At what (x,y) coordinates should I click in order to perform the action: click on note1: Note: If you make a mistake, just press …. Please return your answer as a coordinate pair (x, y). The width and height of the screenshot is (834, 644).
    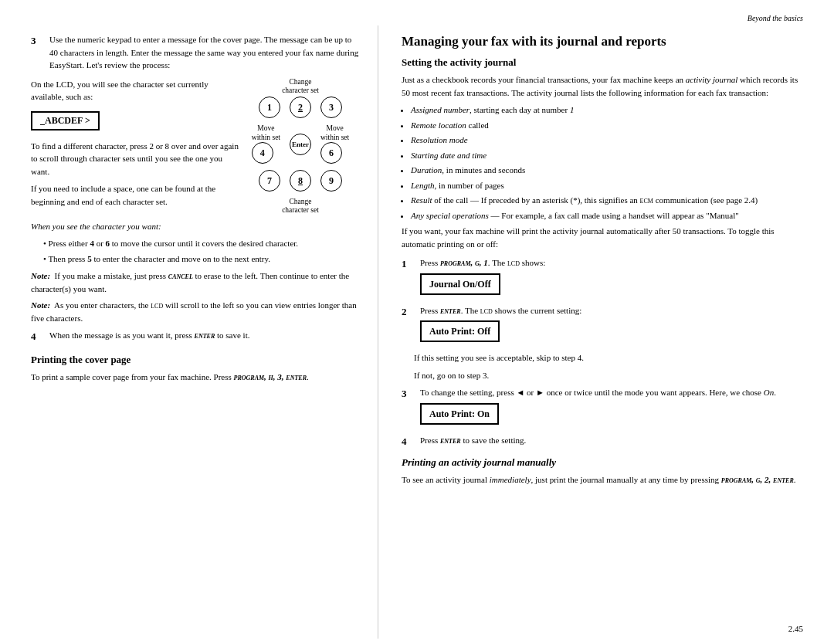
    Looking at the image, I should click on (196, 283).